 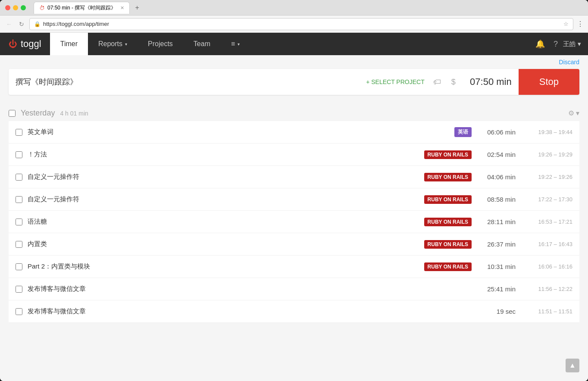 What do you see at coordinates (23, 8) in the screenshot?
I see `fullscreen-button` at bounding box center [23, 8].